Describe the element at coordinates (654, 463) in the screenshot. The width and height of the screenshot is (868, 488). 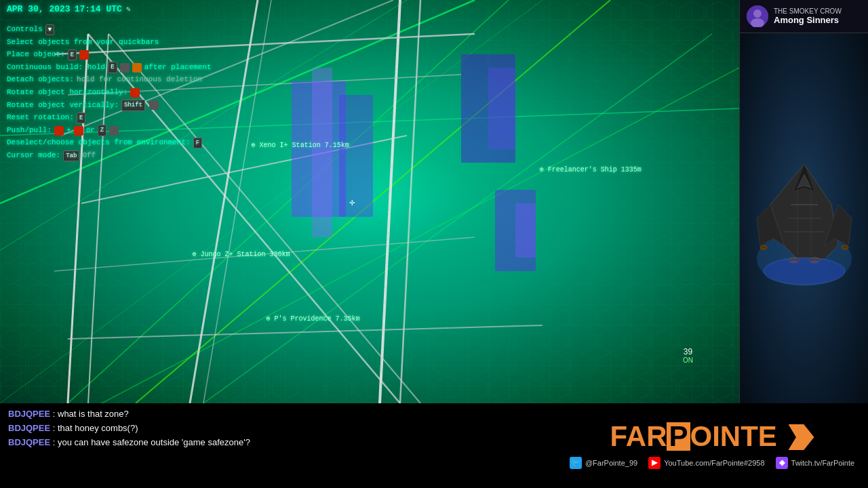
I see `youtube-icon: ▶` at that location.